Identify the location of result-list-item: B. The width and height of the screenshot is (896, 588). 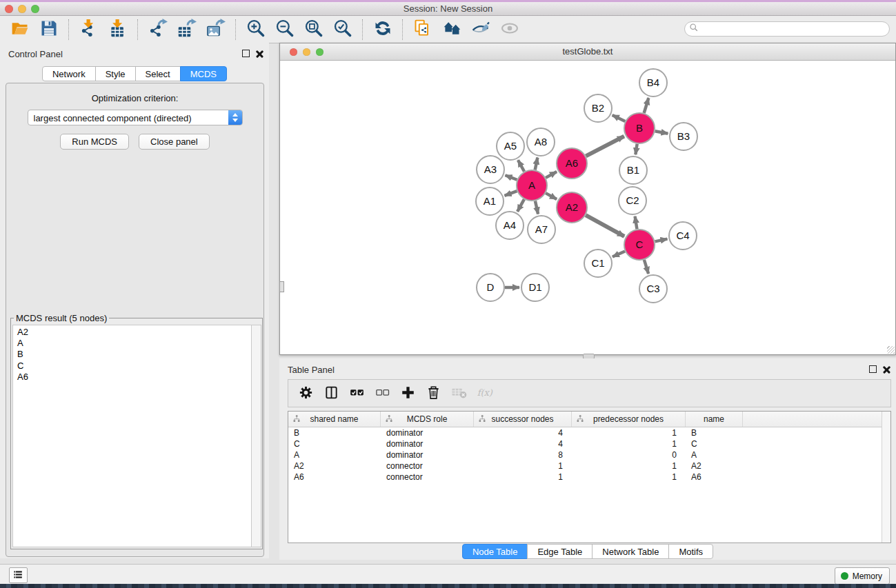
(134, 354).